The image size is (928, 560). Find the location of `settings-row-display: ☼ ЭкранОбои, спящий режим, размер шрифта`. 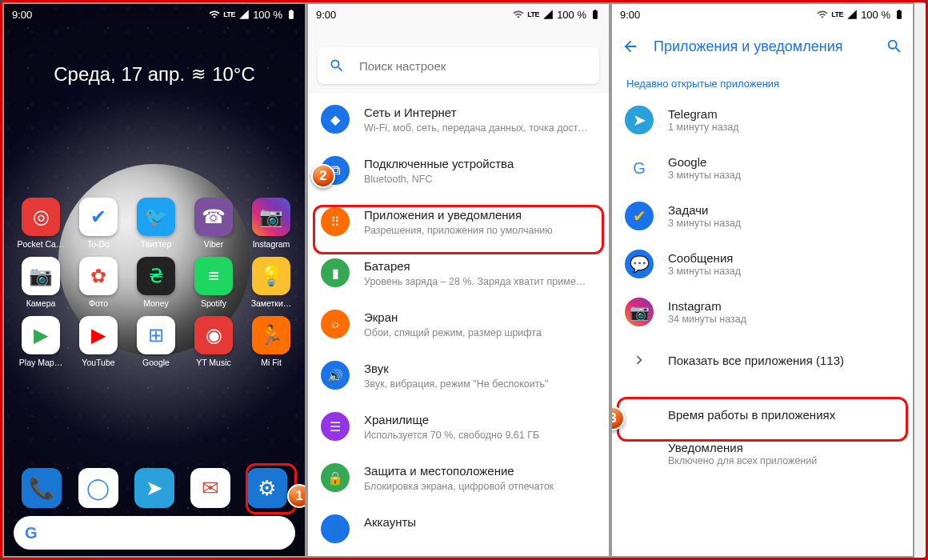

settings-row-display: ☼ ЭкранОбои, спящий режим, размер шрифта is located at coordinates (458, 324).